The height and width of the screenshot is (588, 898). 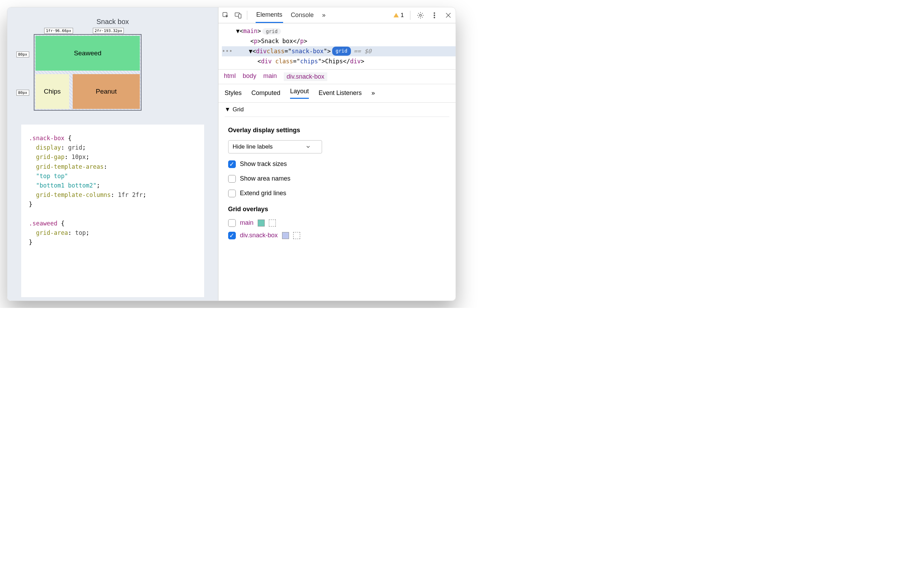 I want to click on snack-box-grid: Seaweed Chips Peanut, so click(x=88, y=72).